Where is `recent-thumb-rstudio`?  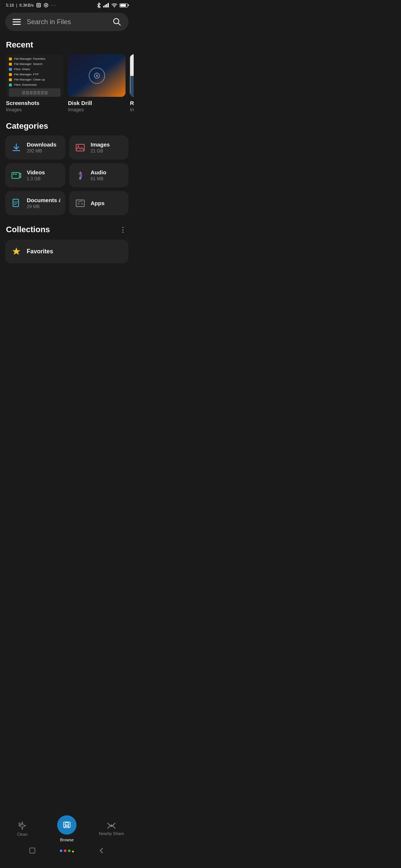 recent-thumb-rstudio is located at coordinates (132, 76).